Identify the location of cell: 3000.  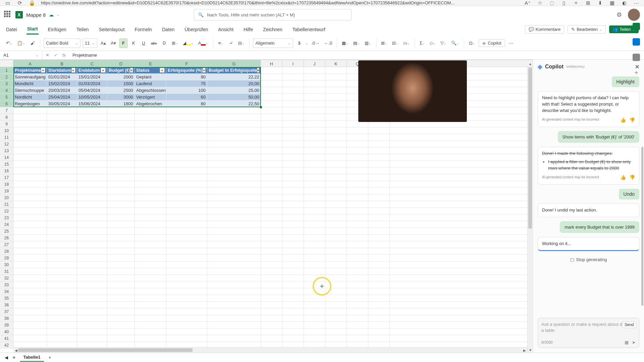
(121, 97).